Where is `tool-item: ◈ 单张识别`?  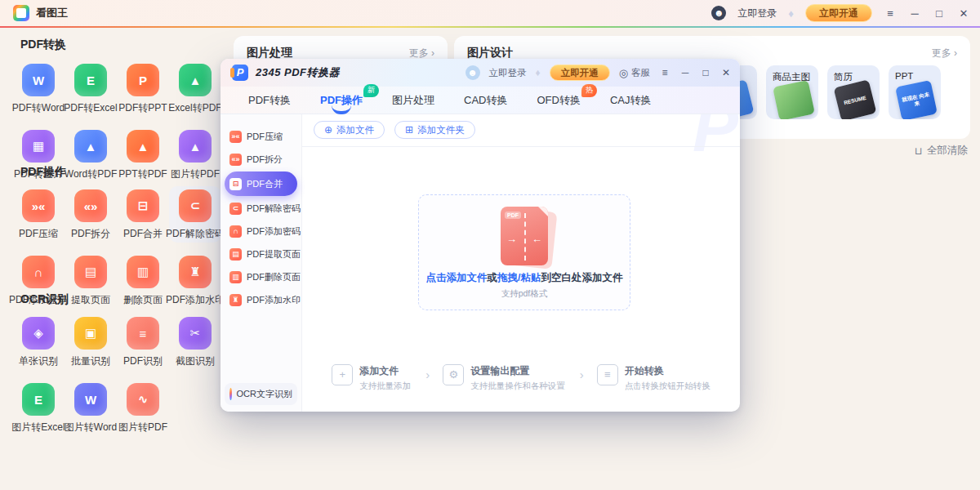 tool-item: ◈ 单张识别 is located at coordinates (38, 341).